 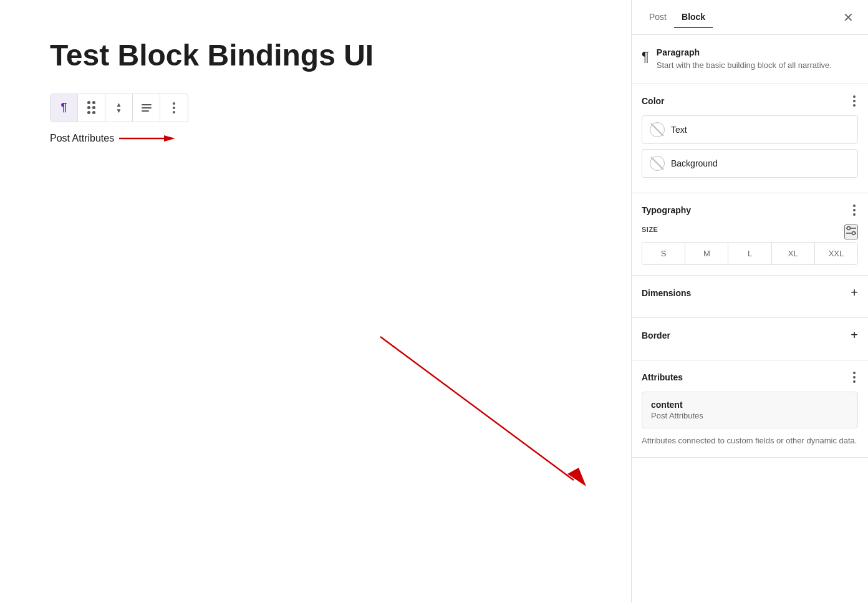 What do you see at coordinates (750, 130) in the screenshot?
I see `color-text-option: Text` at bounding box center [750, 130].